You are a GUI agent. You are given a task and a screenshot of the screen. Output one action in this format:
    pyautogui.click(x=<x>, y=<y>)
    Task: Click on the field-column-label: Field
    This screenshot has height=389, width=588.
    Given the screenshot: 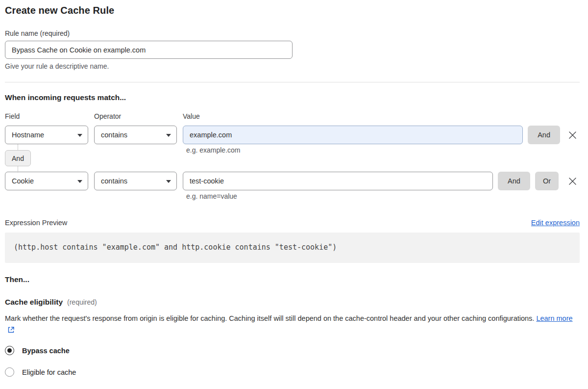 What is the action you would take?
    pyautogui.click(x=49, y=116)
    